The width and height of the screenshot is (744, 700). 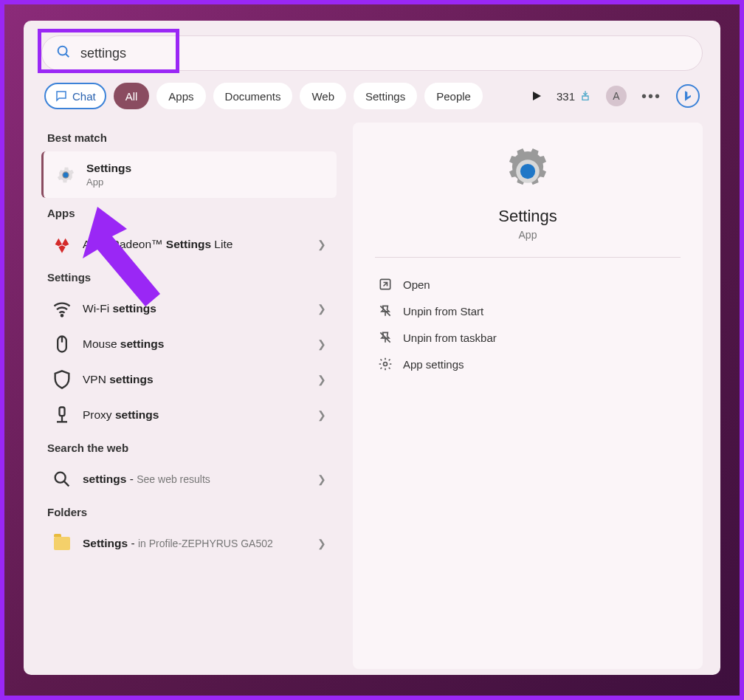 I want to click on chat-chip: Chat, so click(x=75, y=96).